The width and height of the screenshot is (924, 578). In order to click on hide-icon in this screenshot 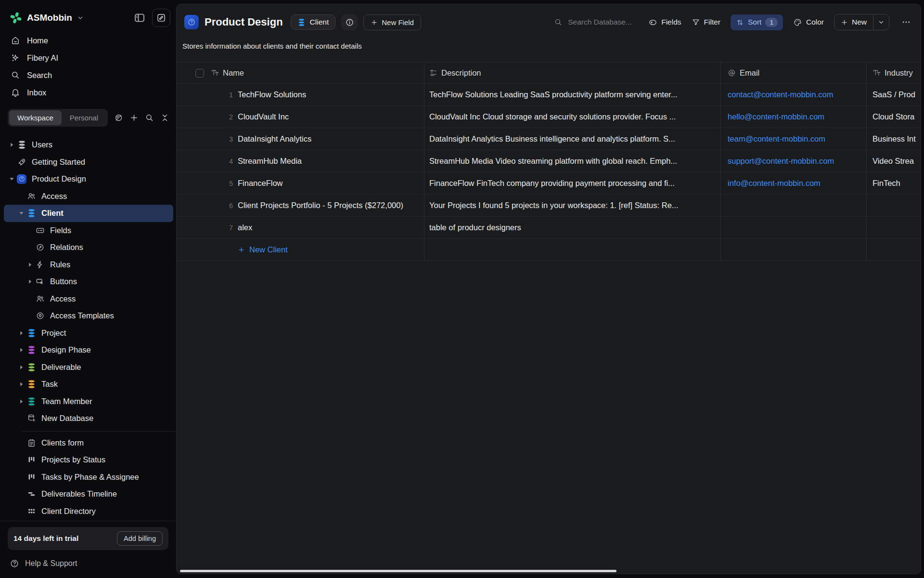, I will do `click(118, 118)`.